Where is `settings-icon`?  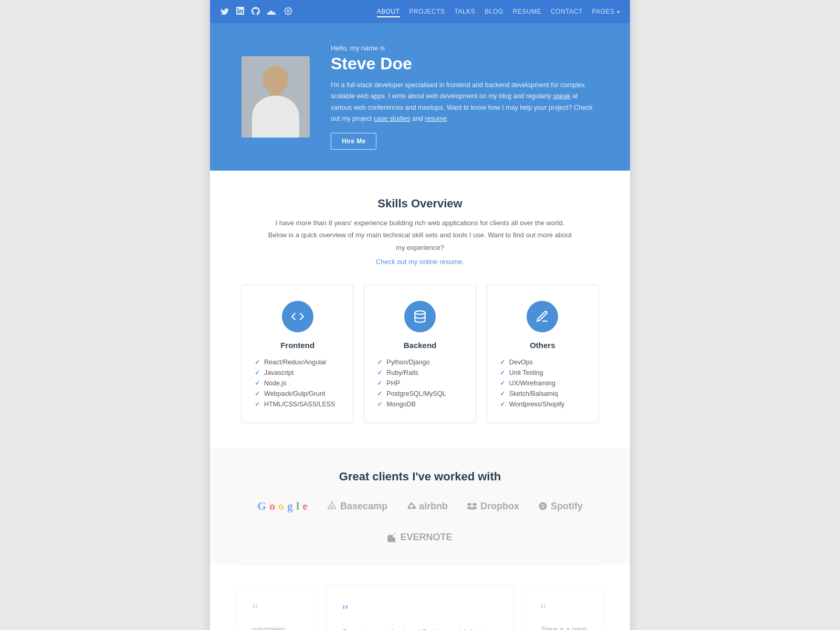
settings-icon is located at coordinates (288, 12).